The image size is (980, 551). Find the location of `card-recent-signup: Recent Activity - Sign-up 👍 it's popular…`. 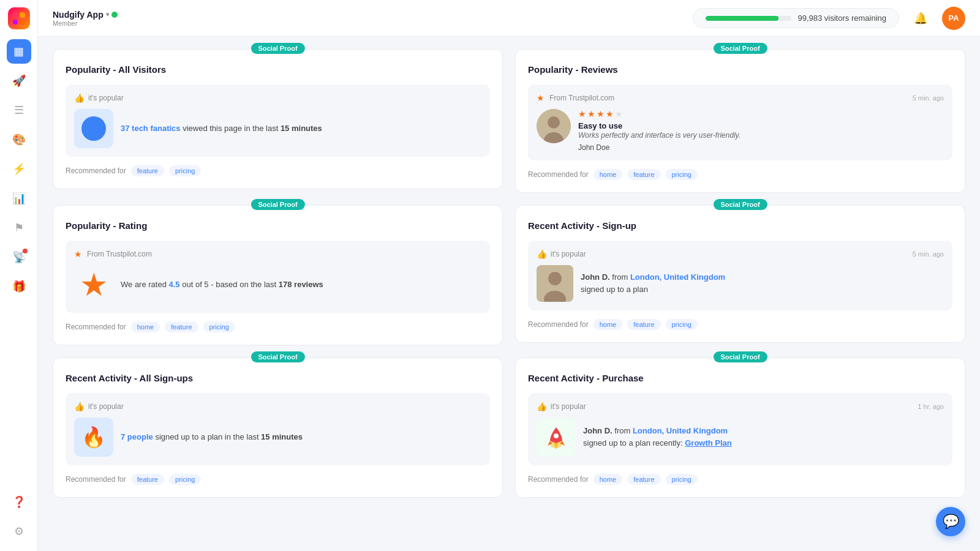

card-recent-signup: Recent Activity - Sign-up 👍 it's popular… is located at coordinates (740, 274).